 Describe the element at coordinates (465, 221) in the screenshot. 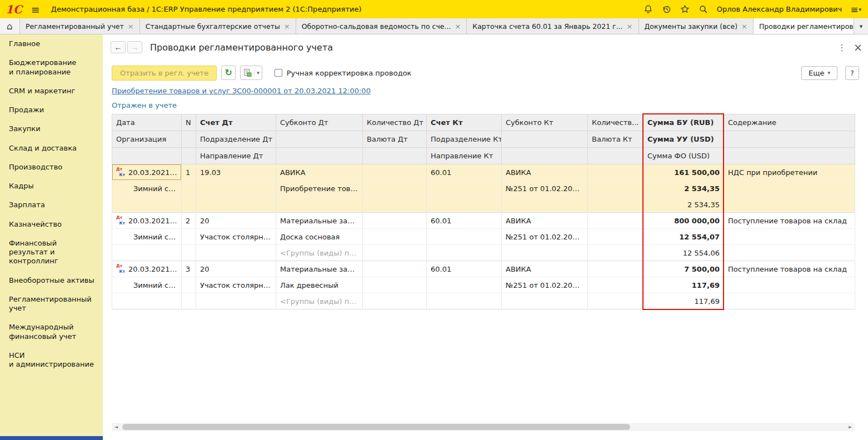

I see `grid-cell: 60.01` at that location.